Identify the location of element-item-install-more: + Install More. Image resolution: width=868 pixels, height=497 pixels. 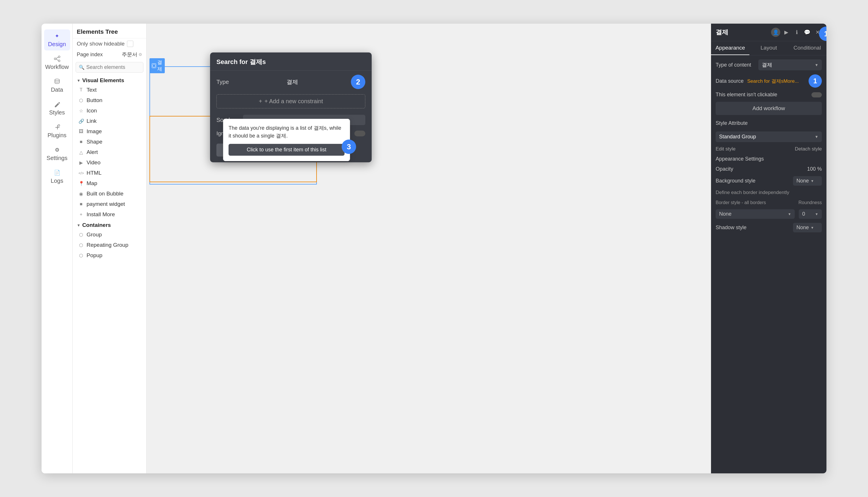
(109, 214).